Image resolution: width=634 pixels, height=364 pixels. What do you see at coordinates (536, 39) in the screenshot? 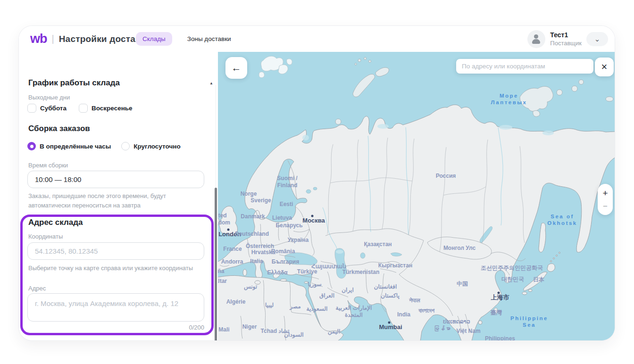
I see `avatar` at bounding box center [536, 39].